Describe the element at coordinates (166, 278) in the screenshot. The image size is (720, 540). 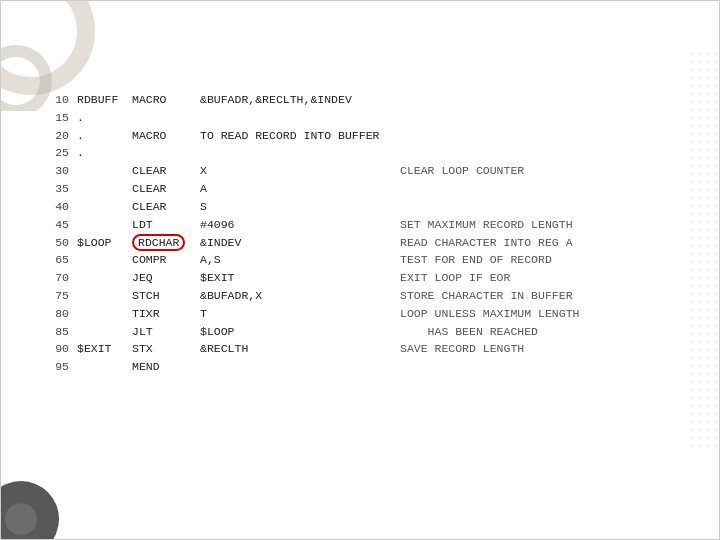
I see `op-col: JEQ` at that location.